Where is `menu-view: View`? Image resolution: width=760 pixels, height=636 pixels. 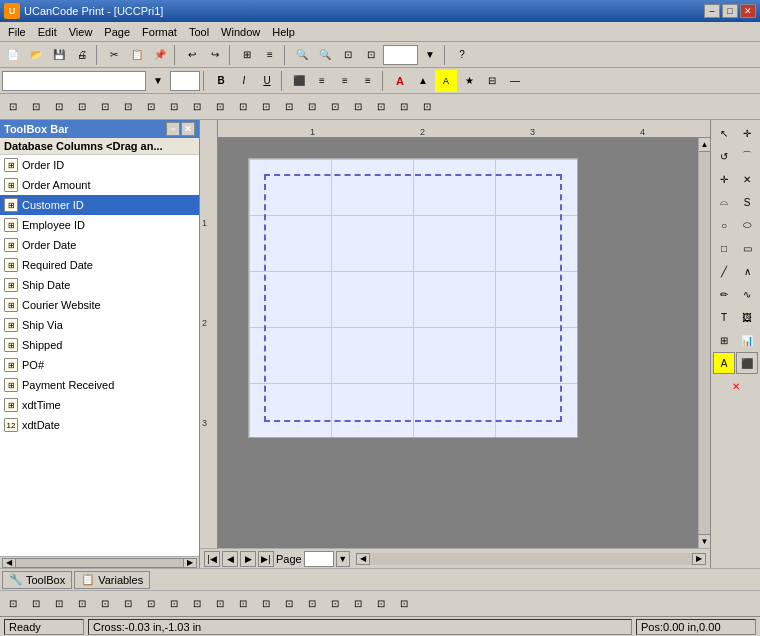
menu-view: View is located at coordinates (81, 32).